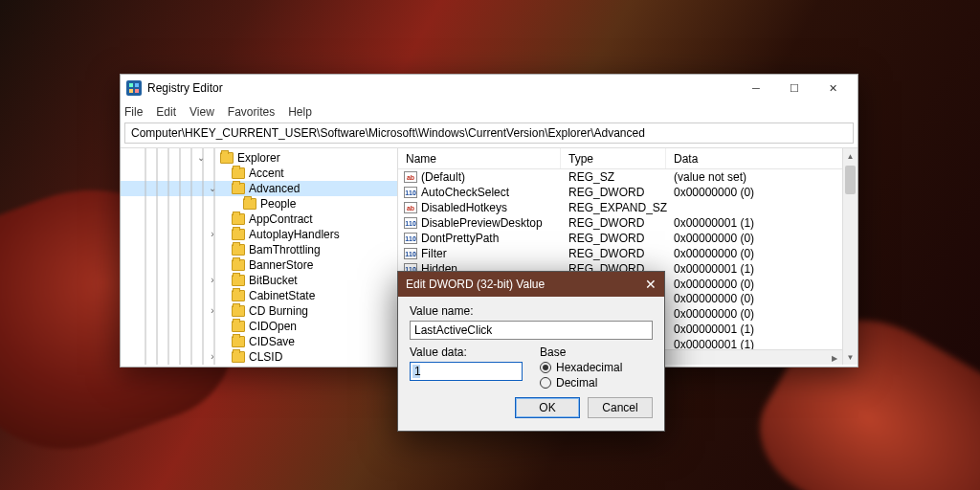  Describe the element at coordinates (714, 330) in the screenshot. I see `list-cell-data: 0x00000001 (1)` at that location.